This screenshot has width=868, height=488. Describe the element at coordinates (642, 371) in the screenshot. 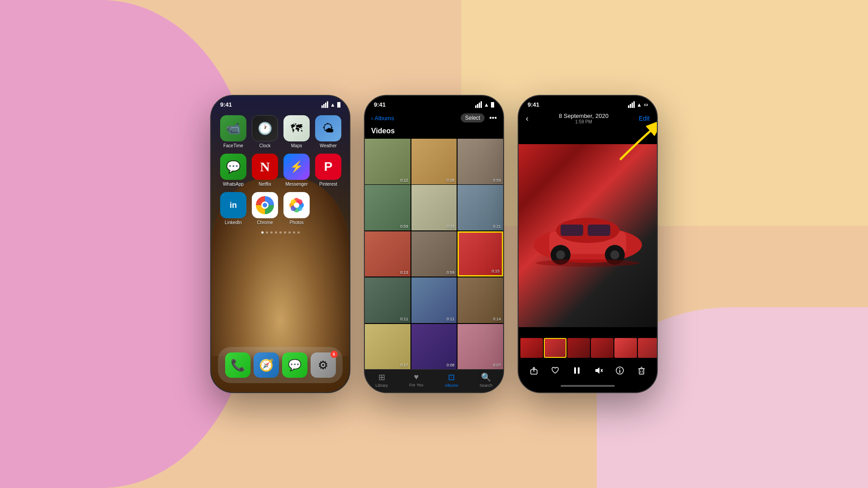

I see `delete-button` at that location.